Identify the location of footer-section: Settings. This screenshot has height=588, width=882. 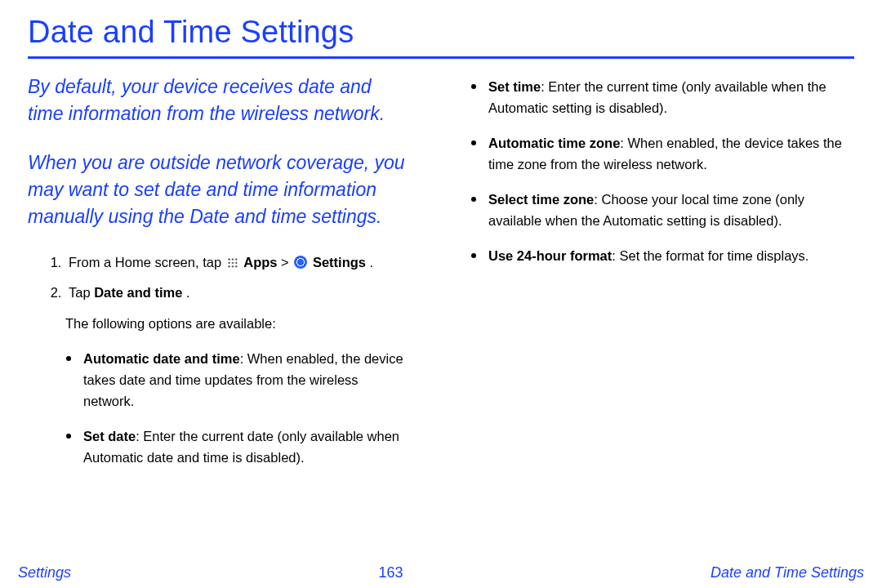
(44, 573).